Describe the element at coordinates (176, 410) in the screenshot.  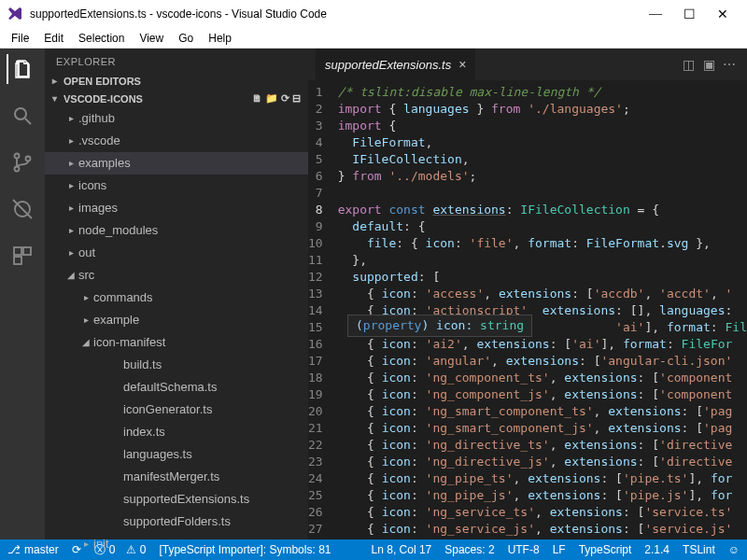
I see `file-item: iconGenerator.ts` at that location.